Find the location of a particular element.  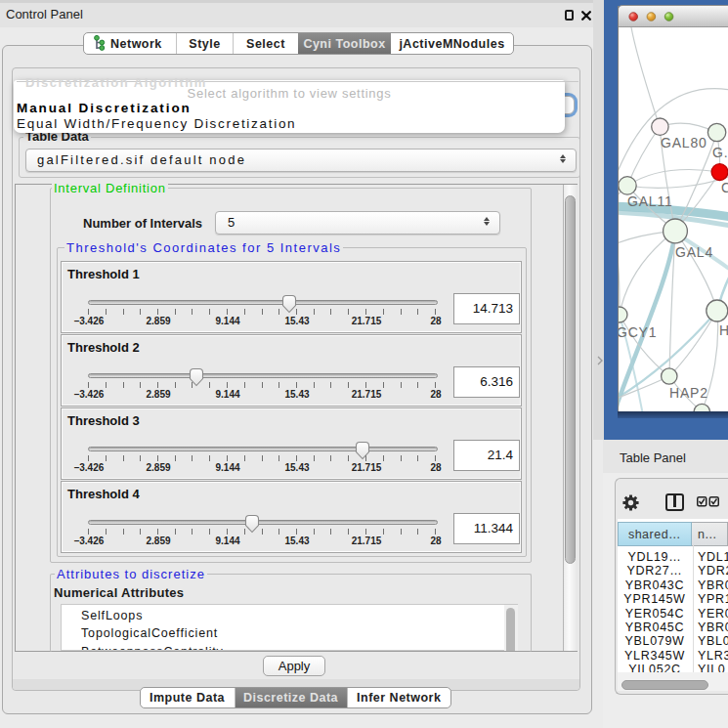

svg-text: GCY1 is located at coordinates (637, 332).